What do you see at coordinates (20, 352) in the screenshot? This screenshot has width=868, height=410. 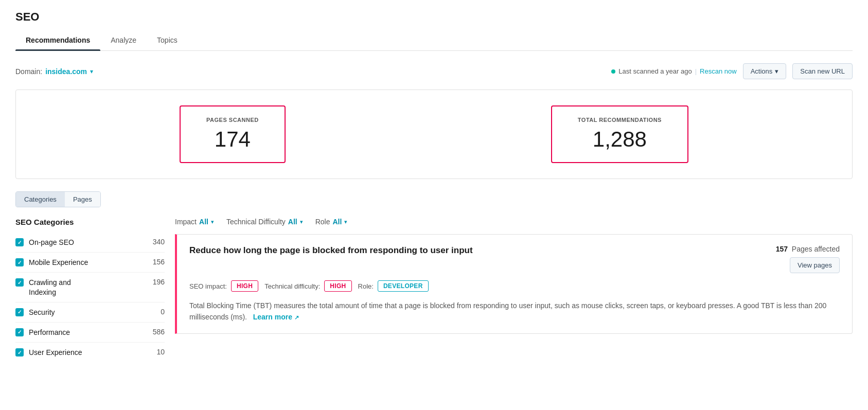 I see `category-checkbox-ux: ✓` at bounding box center [20, 352].